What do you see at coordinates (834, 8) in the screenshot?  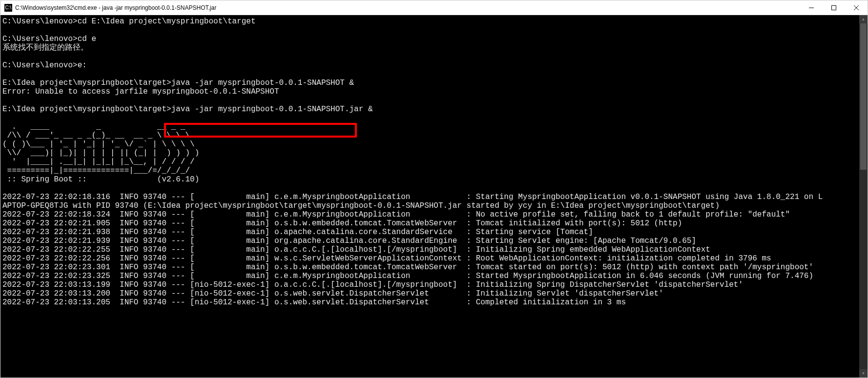 I see `maximize-button` at bounding box center [834, 8].